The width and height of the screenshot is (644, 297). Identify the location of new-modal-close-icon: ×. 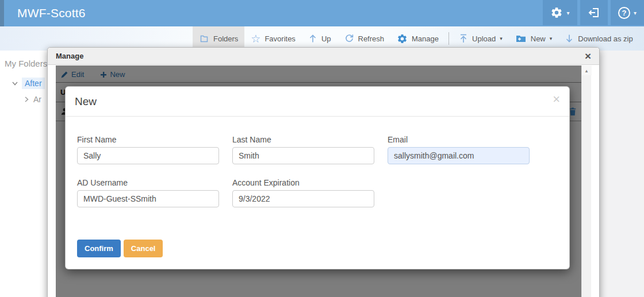
(557, 99).